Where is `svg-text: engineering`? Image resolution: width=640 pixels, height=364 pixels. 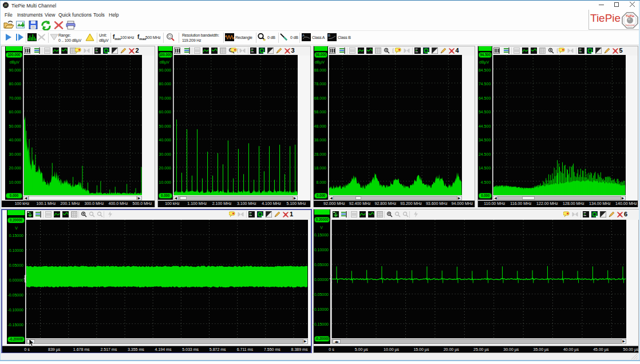 svg-text: engineering is located at coordinates (630, 25).